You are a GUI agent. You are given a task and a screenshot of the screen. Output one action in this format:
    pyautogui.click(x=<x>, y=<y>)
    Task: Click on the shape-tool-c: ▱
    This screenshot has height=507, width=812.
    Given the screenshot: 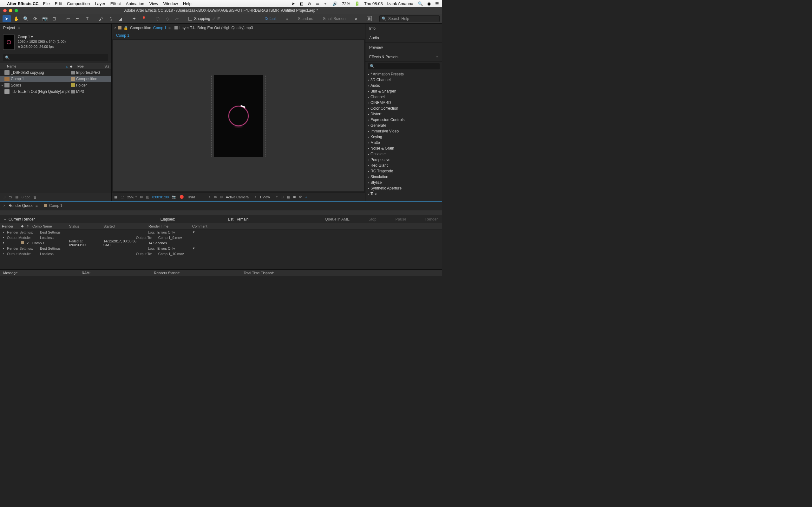 What is the action you would take?
    pyautogui.click(x=176, y=19)
    